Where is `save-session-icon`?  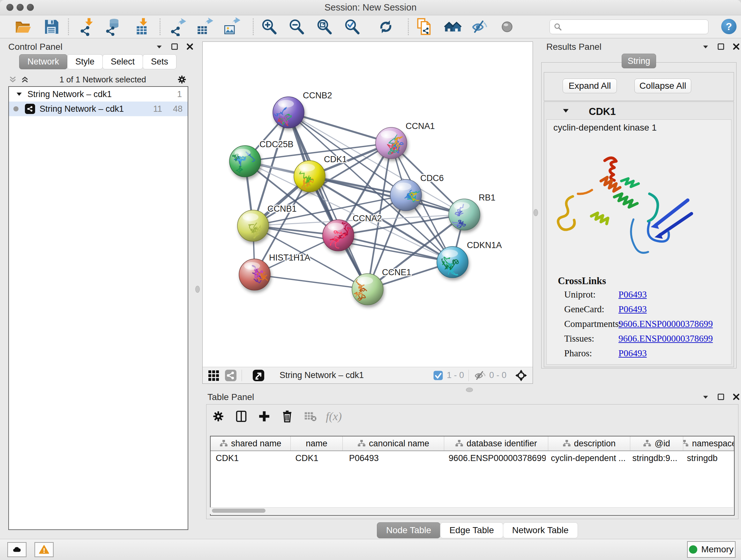 save-session-icon is located at coordinates (52, 27).